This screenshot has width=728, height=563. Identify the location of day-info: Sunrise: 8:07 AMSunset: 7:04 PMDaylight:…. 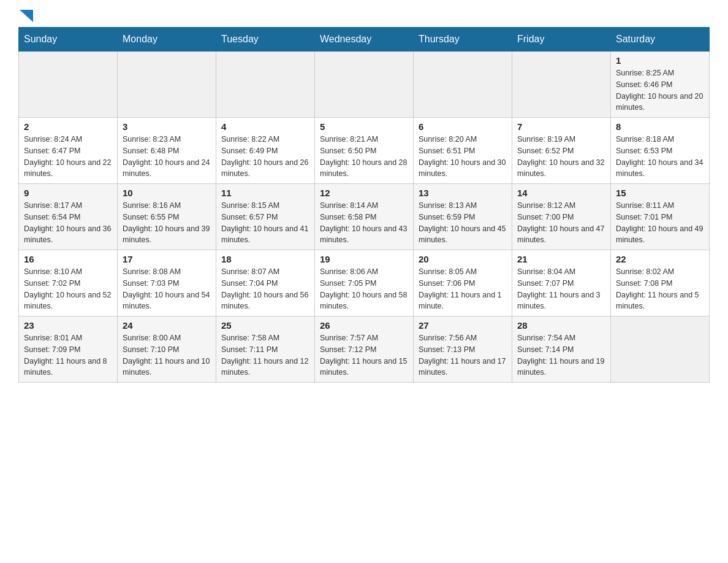
(265, 289).